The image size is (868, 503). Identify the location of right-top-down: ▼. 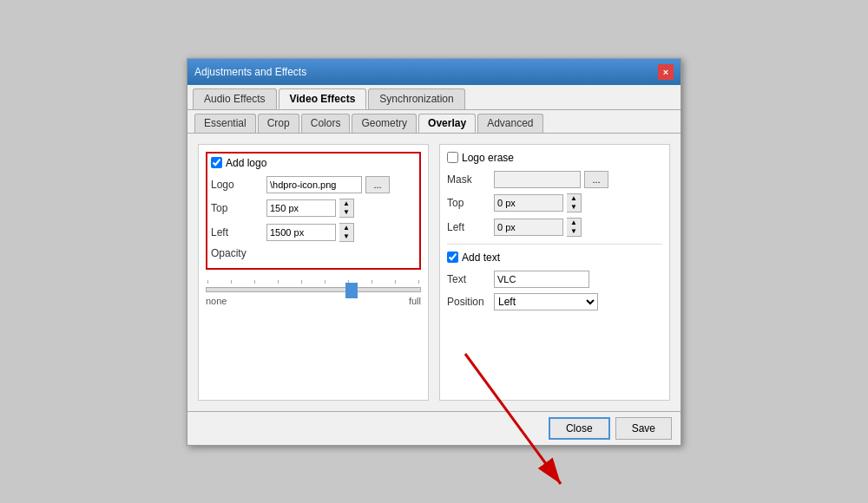
(574, 207).